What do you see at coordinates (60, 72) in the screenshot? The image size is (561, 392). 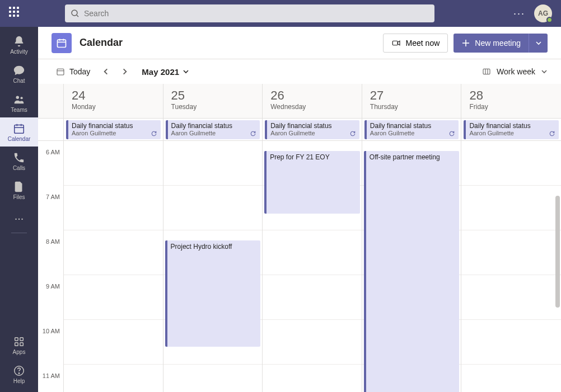 I see `calendar-today-icon` at bounding box center [60, 72].